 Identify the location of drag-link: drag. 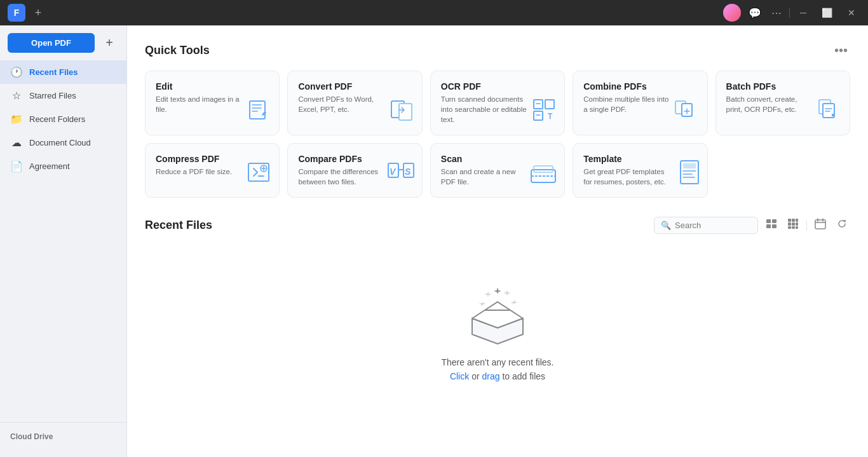
(491, 376).